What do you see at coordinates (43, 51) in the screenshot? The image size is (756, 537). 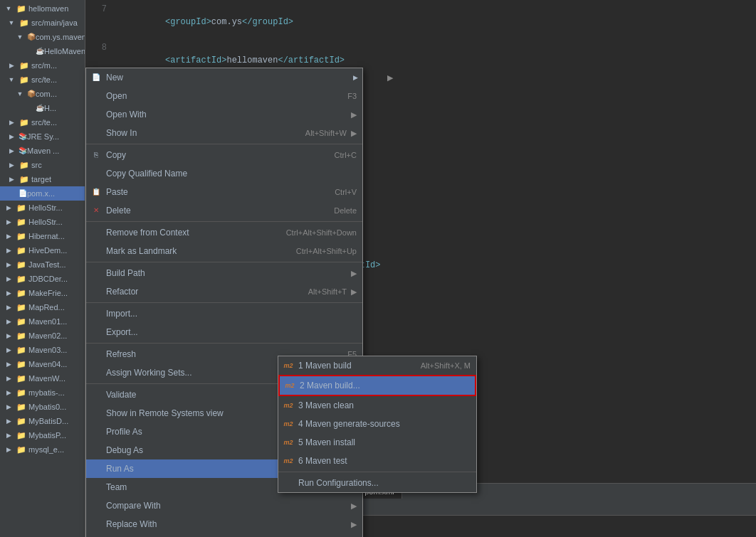 I see `tree-item-hellomaven-java: ☕ HelloMaven.java` at bounding box center [43, 51].